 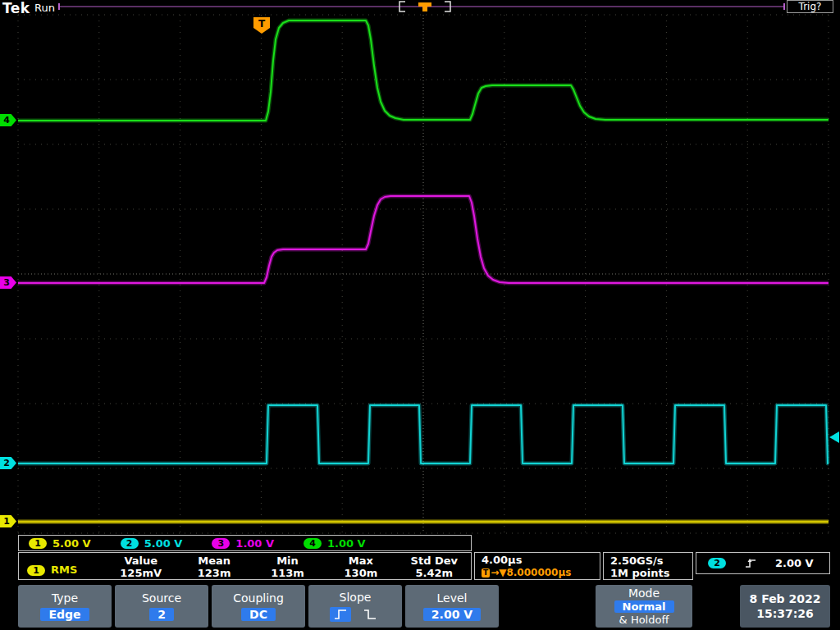 I want to click on type-value: Edge, so click(x=64, y=614).